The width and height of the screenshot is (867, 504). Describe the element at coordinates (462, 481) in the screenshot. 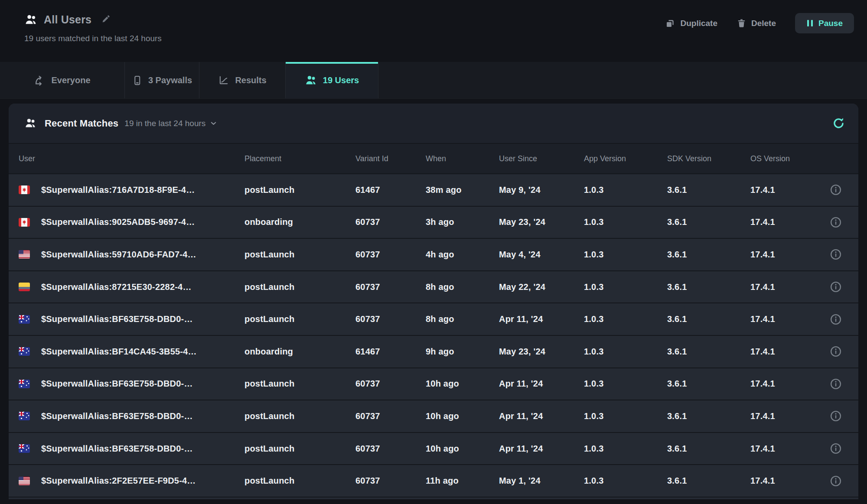

I see `when-cell: 11h ago` at that location.